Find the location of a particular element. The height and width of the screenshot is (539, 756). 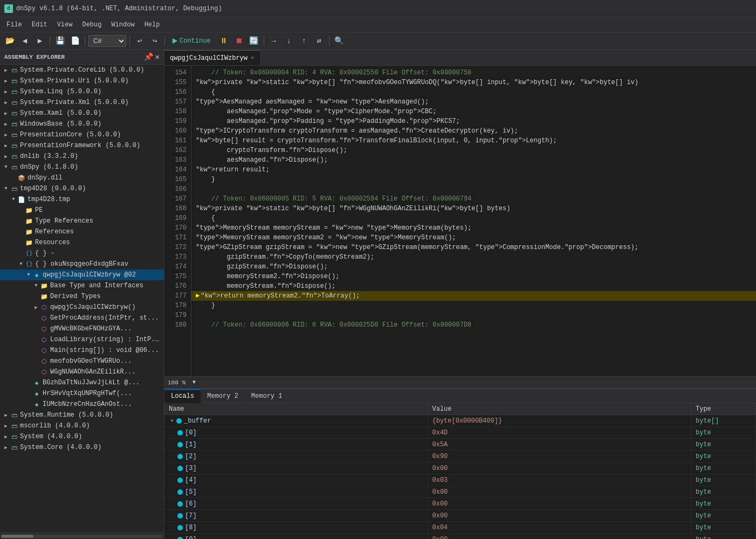

sidebar-item: ◆BGzhDaTtNuJJwvJjLkLt @... is located at coordinates (82, 383).